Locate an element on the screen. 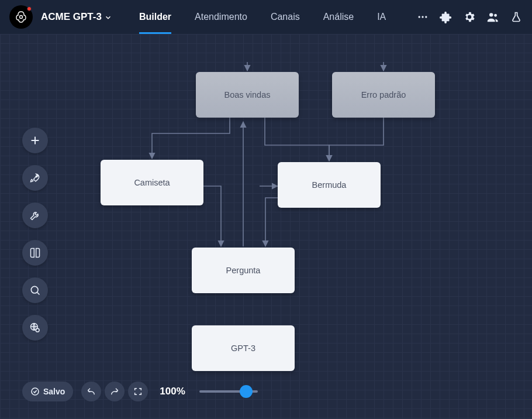 This screenshot has width=532, height=419. zoom-slider-thumb is located at coordinates (246, 391).